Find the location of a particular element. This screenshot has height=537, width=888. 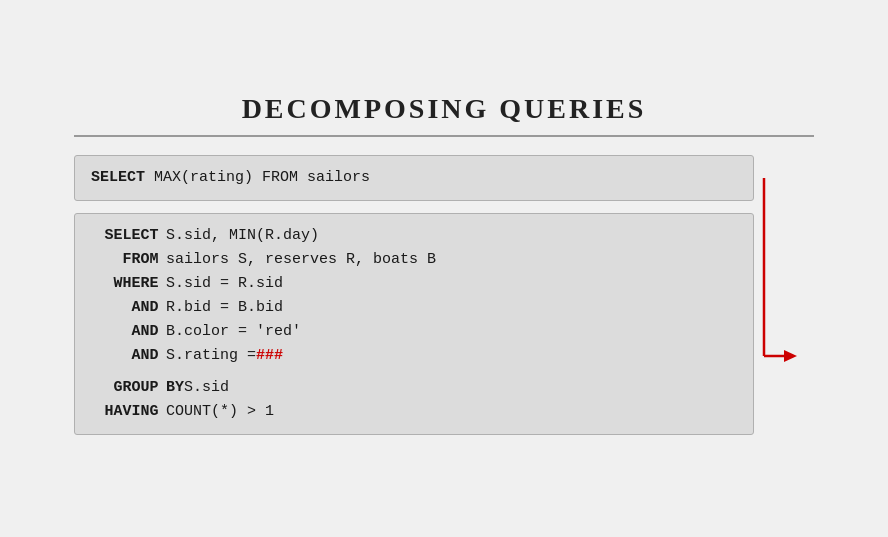

q2-where-kw: WHERE is located at coordinates (125, 284).